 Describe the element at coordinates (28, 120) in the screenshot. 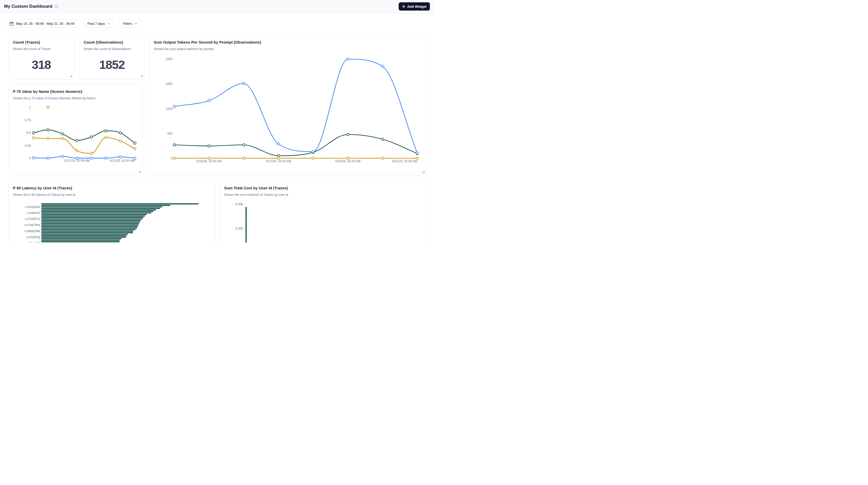

I see `svg-text: 0.75` at that location.